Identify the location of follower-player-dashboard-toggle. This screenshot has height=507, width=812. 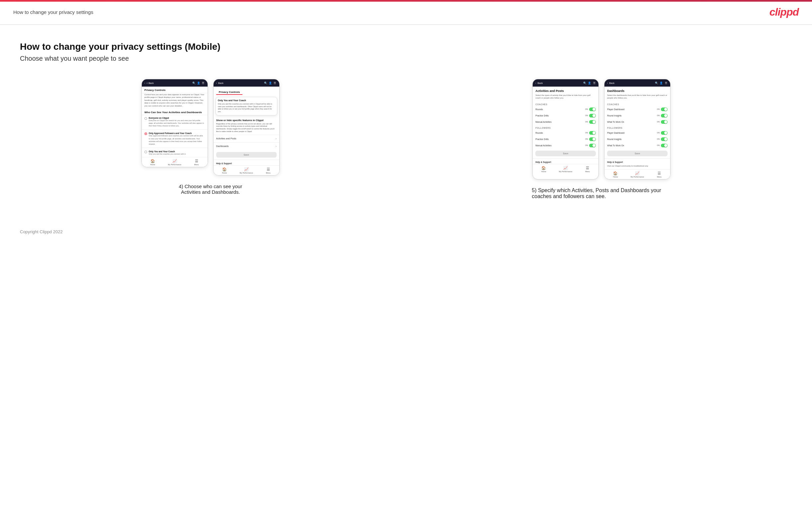
(664, 133).